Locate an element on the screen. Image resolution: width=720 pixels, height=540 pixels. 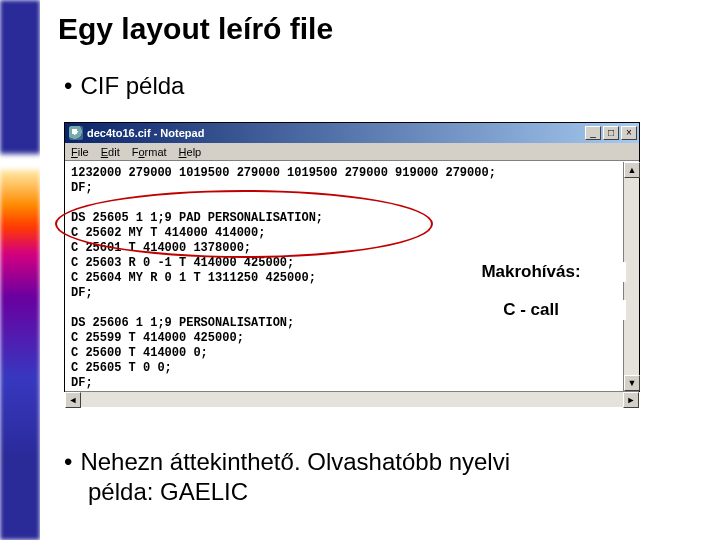
decorative-mask is located at coordinates (45, 270).